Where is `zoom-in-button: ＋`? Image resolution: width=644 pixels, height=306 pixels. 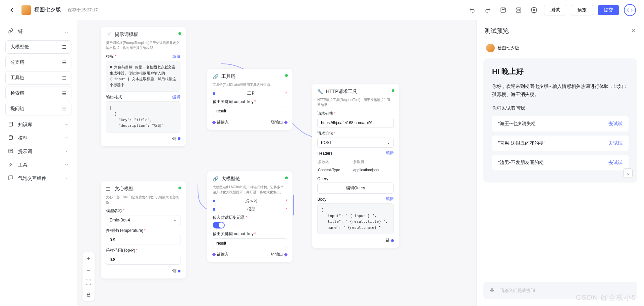
zoom-in-button: ＋ is located at coordinates (89, 258).